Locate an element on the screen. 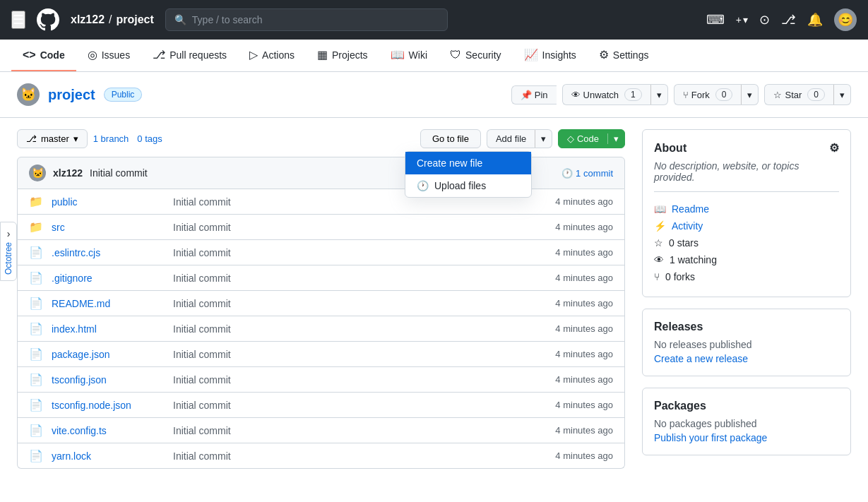 The width and height of the screenshot is (868, 502). packages-title: Packages is located at coordinates (747, 406).